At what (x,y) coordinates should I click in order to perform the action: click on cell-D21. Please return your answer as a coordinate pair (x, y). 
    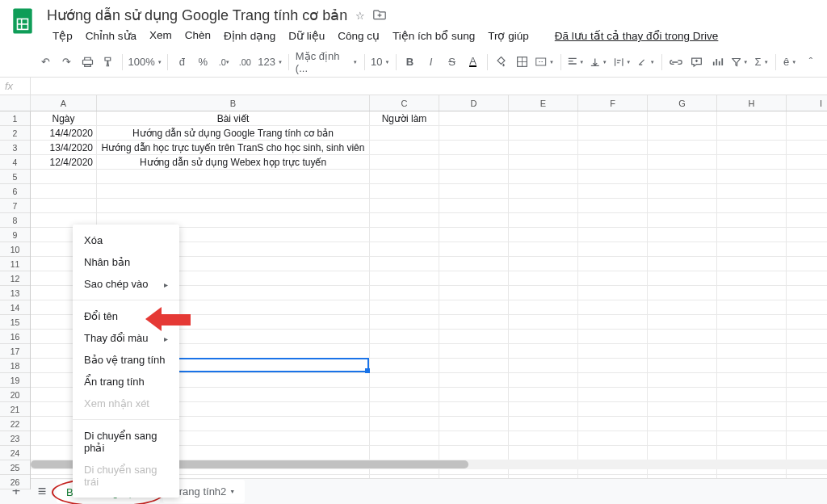
    Looking at the image, I should click on (474, 410).